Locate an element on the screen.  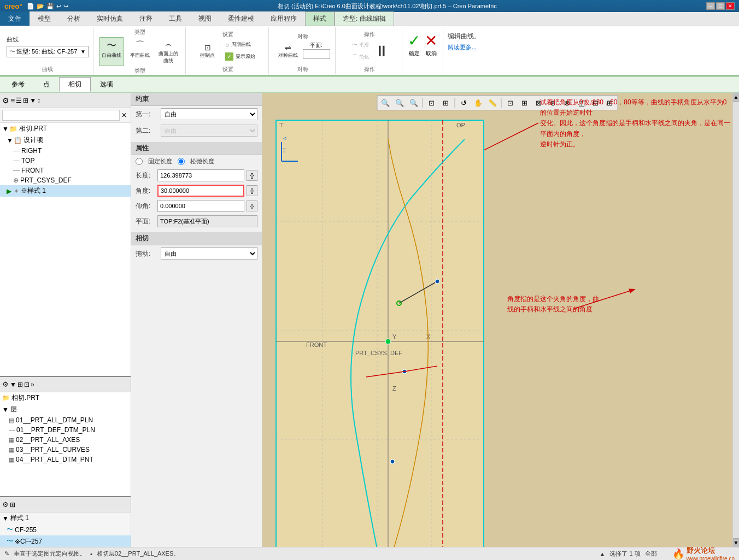
vp-measure: 📏 is located at coordinates (492, 103).